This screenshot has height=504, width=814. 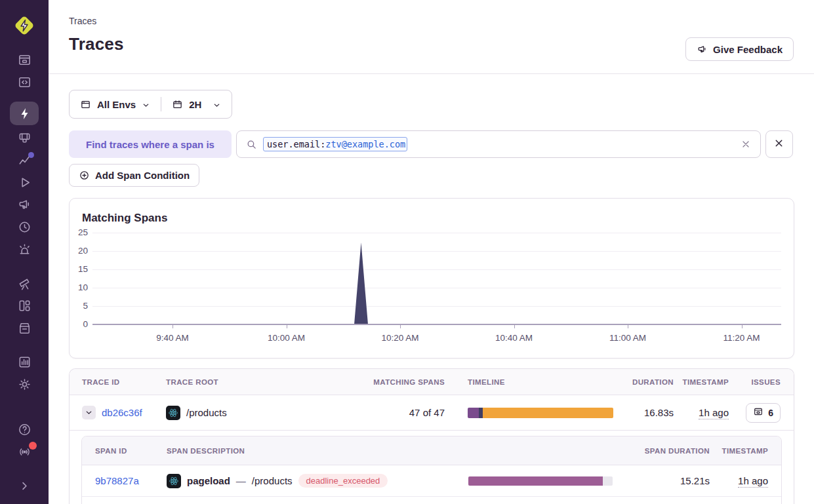 I want to click on breadcrumb: Traces, so click(x=432, y=21).